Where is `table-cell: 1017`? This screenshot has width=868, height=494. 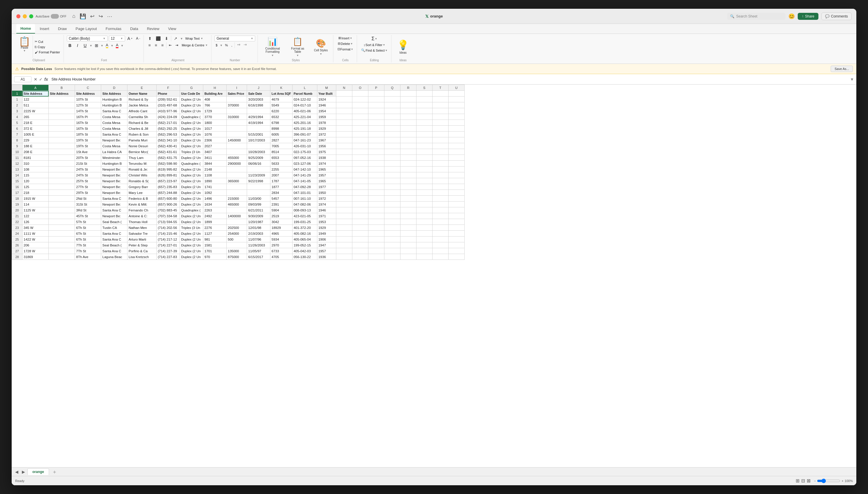 table-cell: 1017 is located at coordinates (215, 129).